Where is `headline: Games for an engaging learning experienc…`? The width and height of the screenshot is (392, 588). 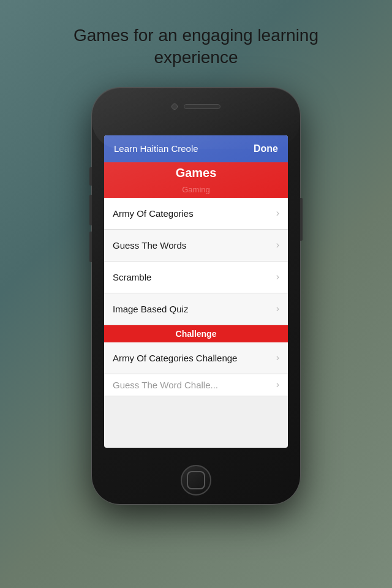 headline: Games for an engaging learning experienc… is located at coordinates (196, 47).